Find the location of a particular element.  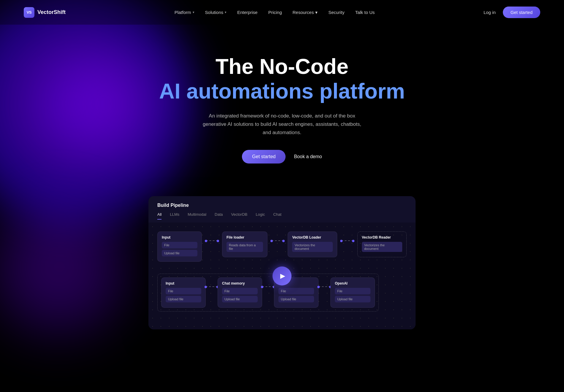

hero-title-line2: AI automations platform is located at coordinates (282, 91).